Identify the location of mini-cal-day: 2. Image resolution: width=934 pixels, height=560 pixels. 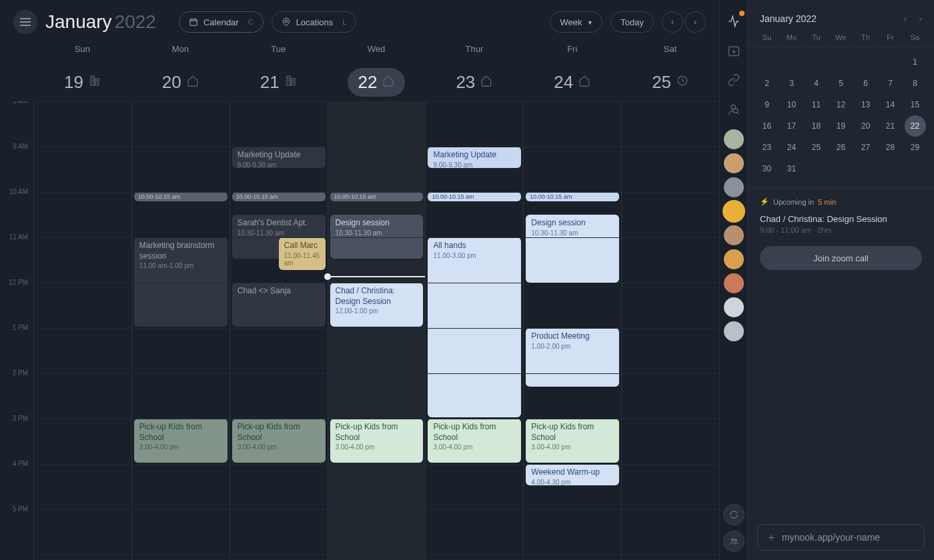
(767, 83).